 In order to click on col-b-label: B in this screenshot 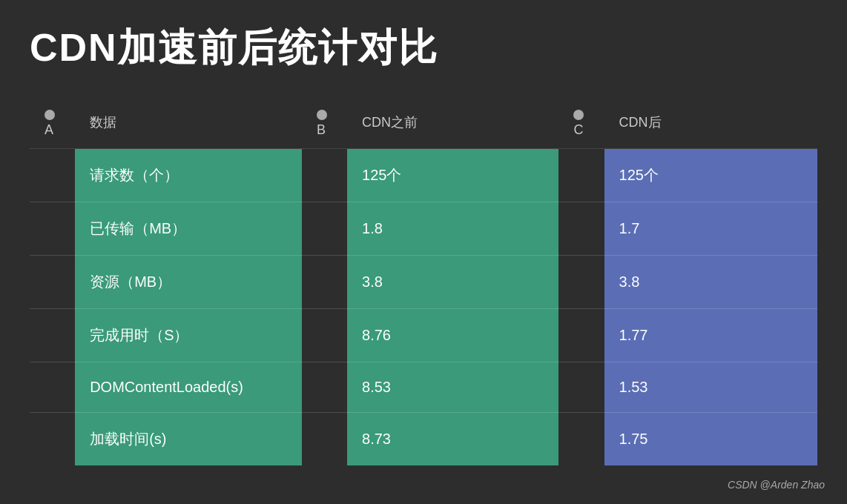, I will do `click(321, 130)`.